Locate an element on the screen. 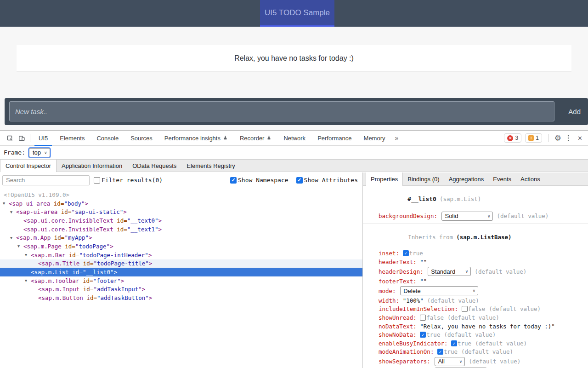  show-namespace-option: ✓ Show Namespace is located at coordinates (259, 180).